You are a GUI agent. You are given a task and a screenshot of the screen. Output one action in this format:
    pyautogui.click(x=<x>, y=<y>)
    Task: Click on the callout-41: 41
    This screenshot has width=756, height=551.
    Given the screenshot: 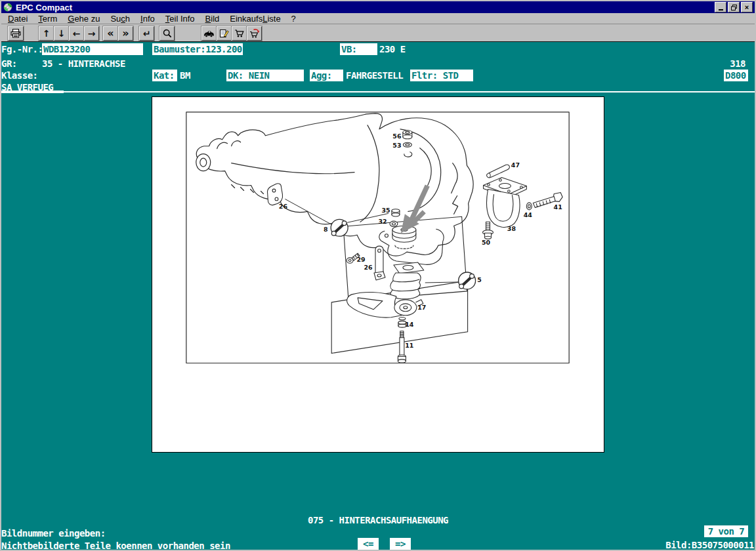 What is the action you would take?
    pyautogui.click(x=558, y=207)
    